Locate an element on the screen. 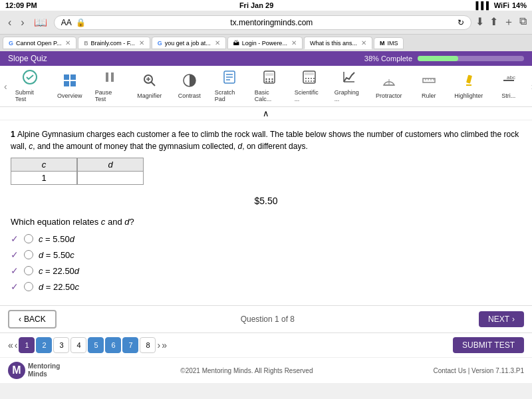  basic-calc-label: Basic Calc... is located at coordinates (269, 96).